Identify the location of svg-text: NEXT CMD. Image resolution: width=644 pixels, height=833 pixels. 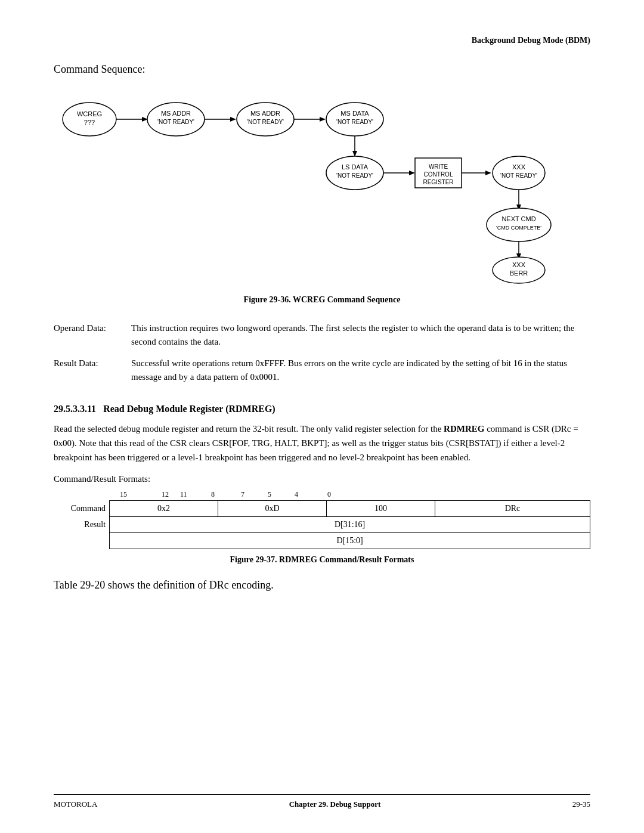
(519, 219).